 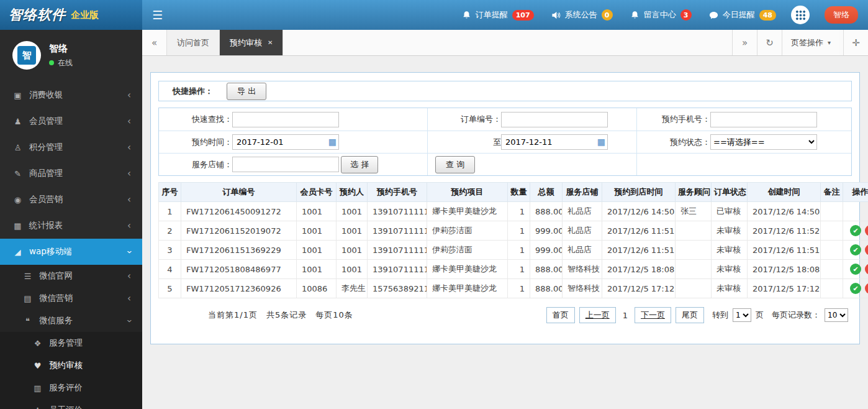 I want to click on per-page-label: 每页记录数：, so click(x=796, y=315).